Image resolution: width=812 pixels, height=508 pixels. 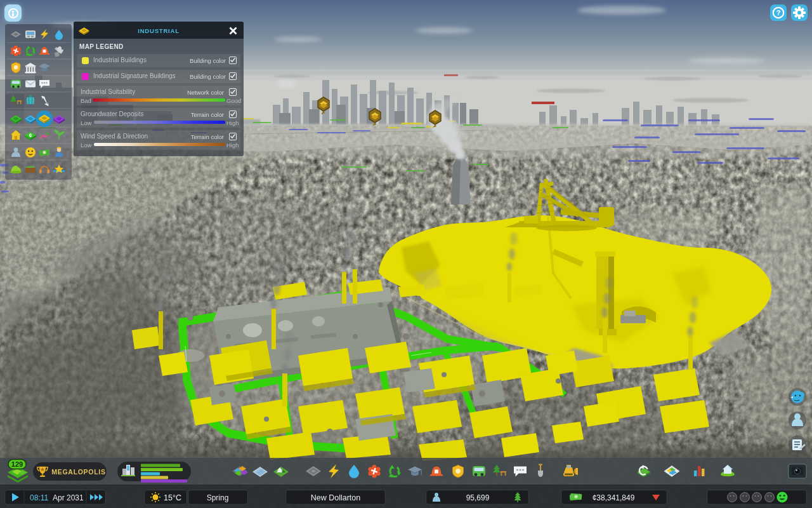 I want to click on svg-text: 95,699, so click(x=478, y=498).